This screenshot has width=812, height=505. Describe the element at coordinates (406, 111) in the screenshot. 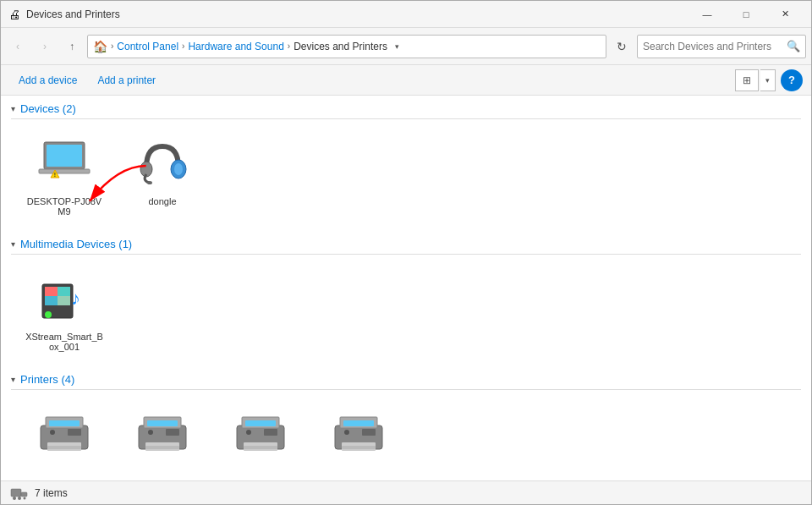

I see `devices-section-header: ▾ Devices (2)` at that location.